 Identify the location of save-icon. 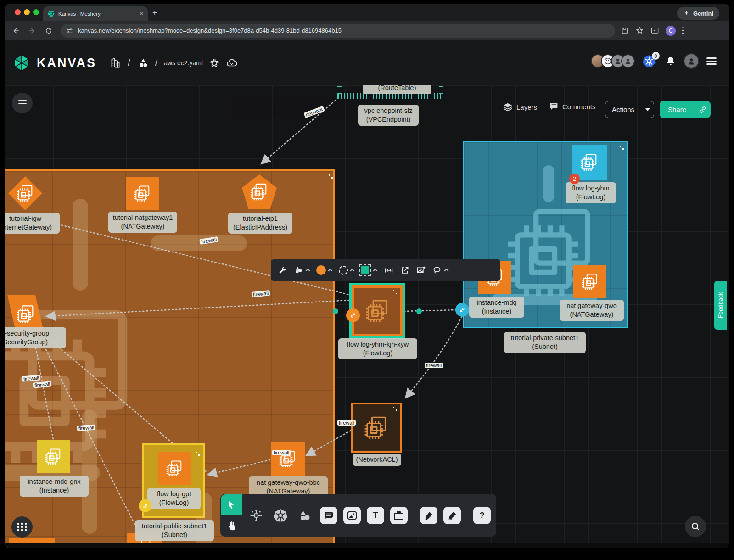
(625, 31).